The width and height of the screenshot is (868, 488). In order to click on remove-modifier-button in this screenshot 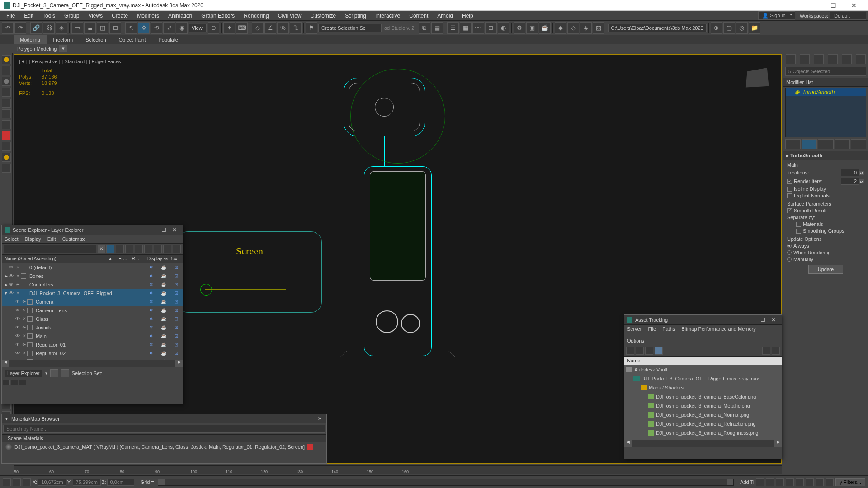, I will do `click(842, 144)`.